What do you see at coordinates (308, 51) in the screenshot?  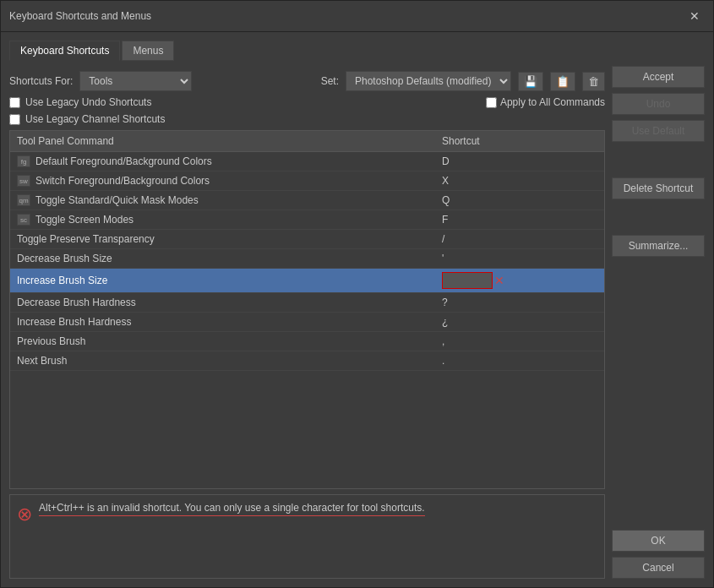 I see `tabs-container: Keyboard Shortcuts Menus` at bounding box center [308, 51].